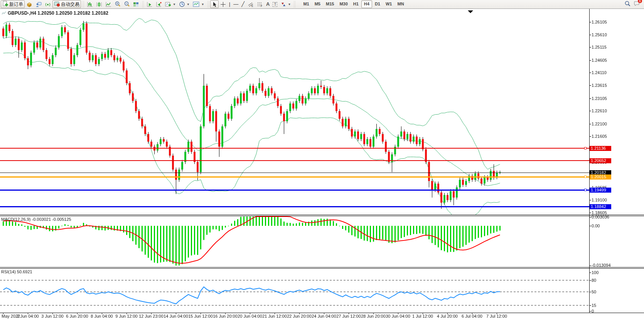 Image resolution: width=644 pixels, height=320 pixels. What do you see at coordinates (28, 316) in the screenshot?
I see `time-axis-label: 2 Jun 04:00` at bounding box center [28, 316].